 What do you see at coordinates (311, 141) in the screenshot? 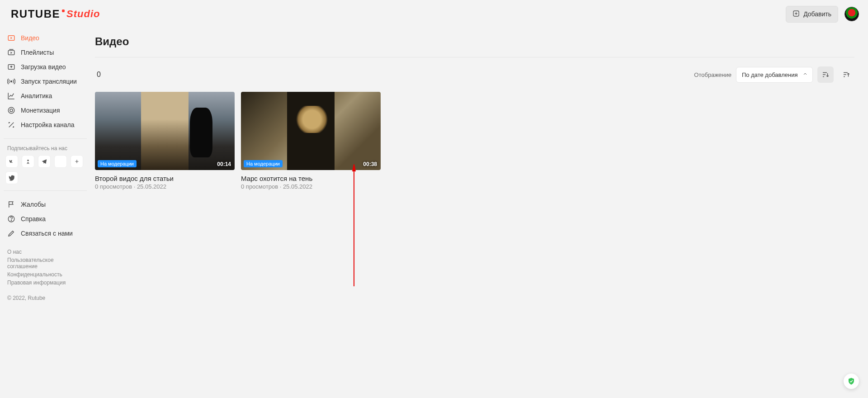
I see `video-card: На модерации 00:38 Марс охотится на тень…` at bounding box center [311, 141].